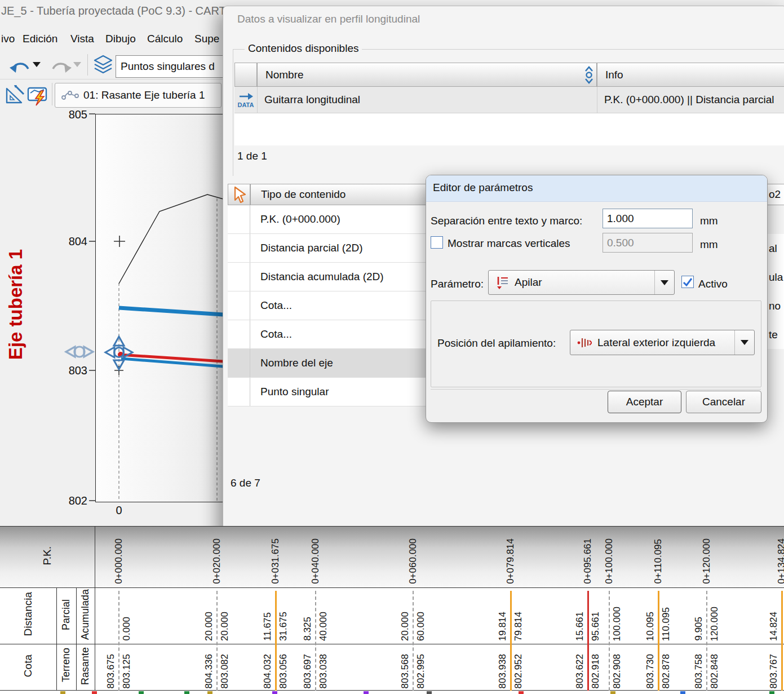  What do you see at coordinates (596, 626) in the screenshot?
I see `acumulada-value: 95.661` at bounding box center [596, 626].